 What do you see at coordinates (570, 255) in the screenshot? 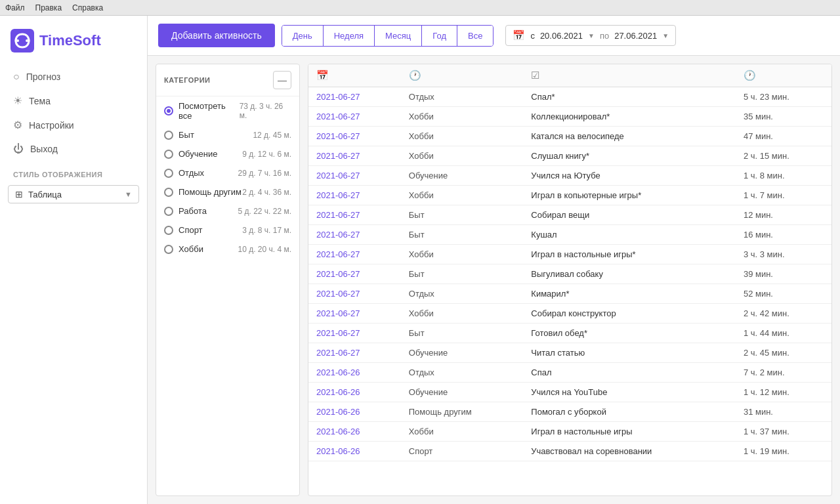
I see `table-row: 2021-06-27 Хобби Играл в настольные игры…` at bounding box center [570, 255].